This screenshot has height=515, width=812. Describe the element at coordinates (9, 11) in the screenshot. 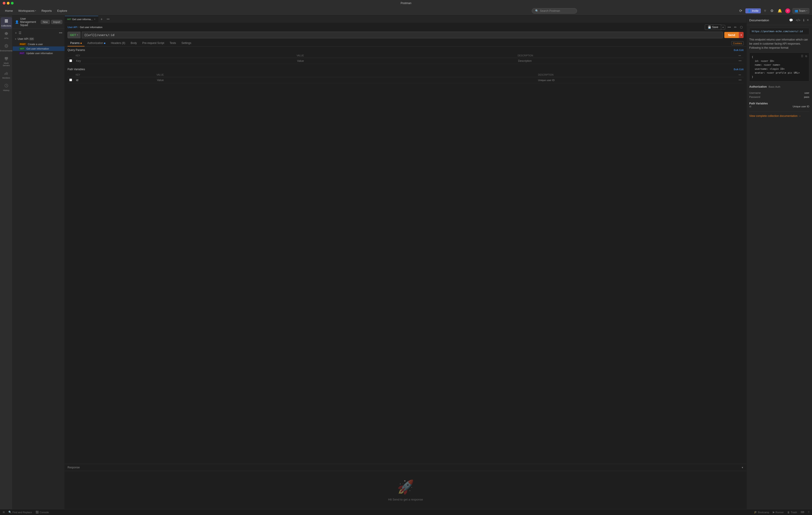

I see `nav-home: Home` at that location.